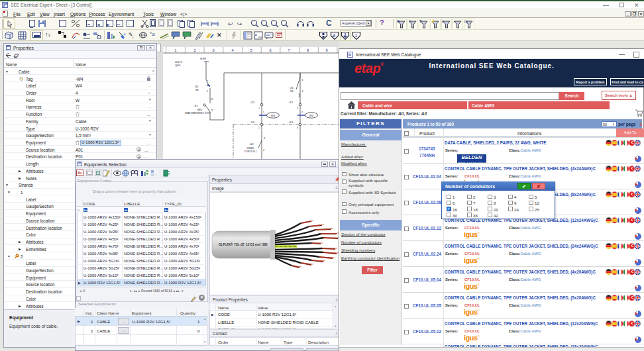  Describe the element at coordinates (197, 113) in the screenshot. I see `svg-text: REAR EMERGENCY STOP` at that location.